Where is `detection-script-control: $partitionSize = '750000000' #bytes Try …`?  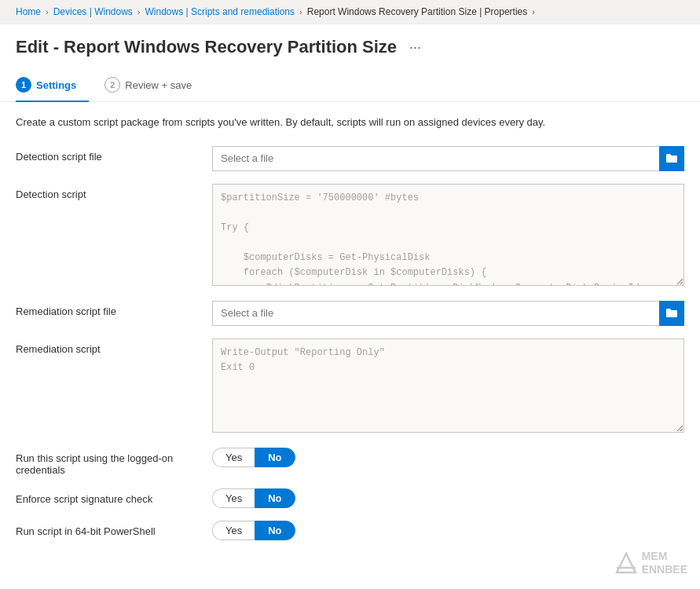
detection-script-control: $partitionSize = '750000000' #bytes Try … is located at coordinates (448, 236).